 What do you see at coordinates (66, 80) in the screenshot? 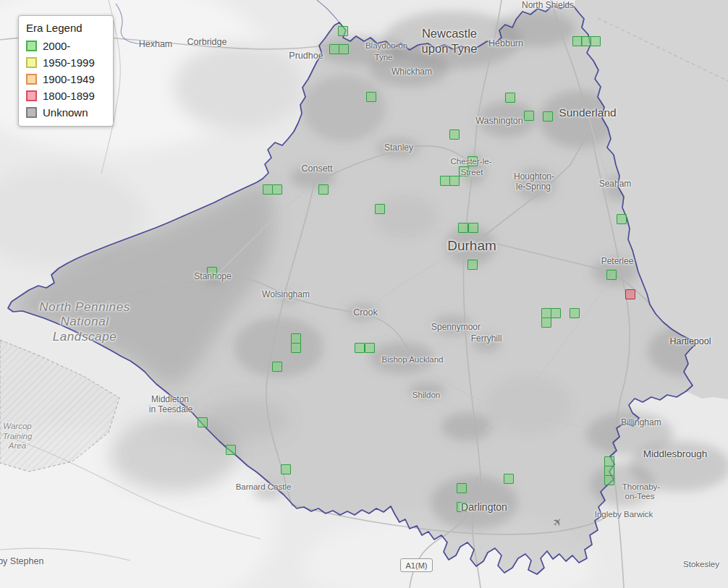
I see `legend-items: 2000-1950-19991900-19491800-1899Unknown` at bounding box center [66, 80].